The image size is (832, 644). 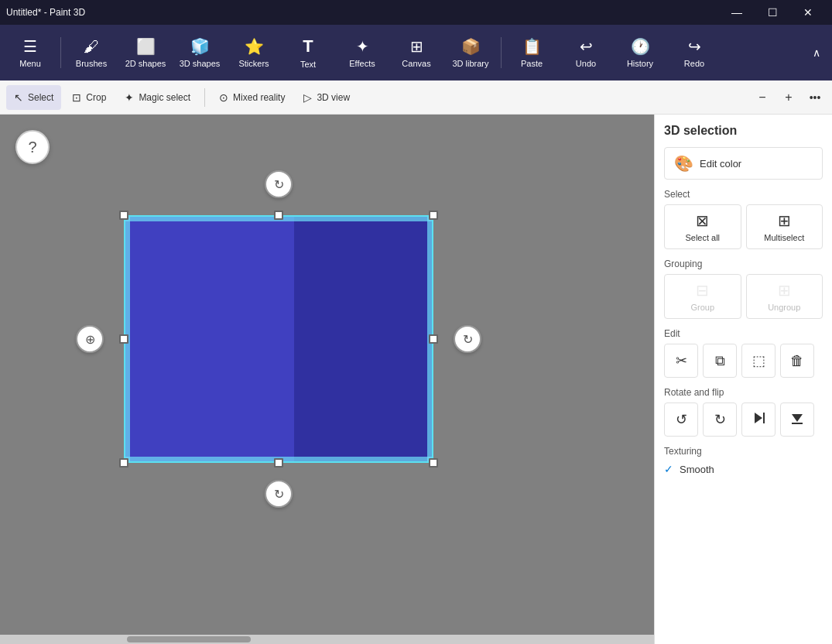 I want to click on toolbar-item-brushes: 🖌 Brushes, so click(x=91, y=53).